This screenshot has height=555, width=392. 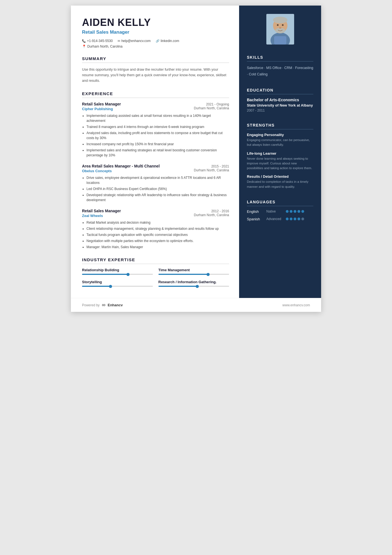 I want to click on expertise-2: Storytelling, so click(x=117, y=283).